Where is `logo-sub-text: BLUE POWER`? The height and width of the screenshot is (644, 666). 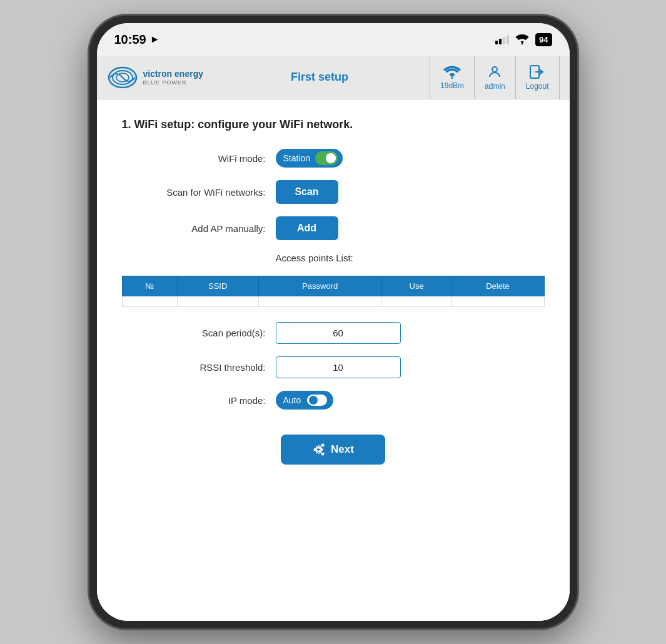 logo-sub-text: BLUE POWER is located at coordinates (173, 83).